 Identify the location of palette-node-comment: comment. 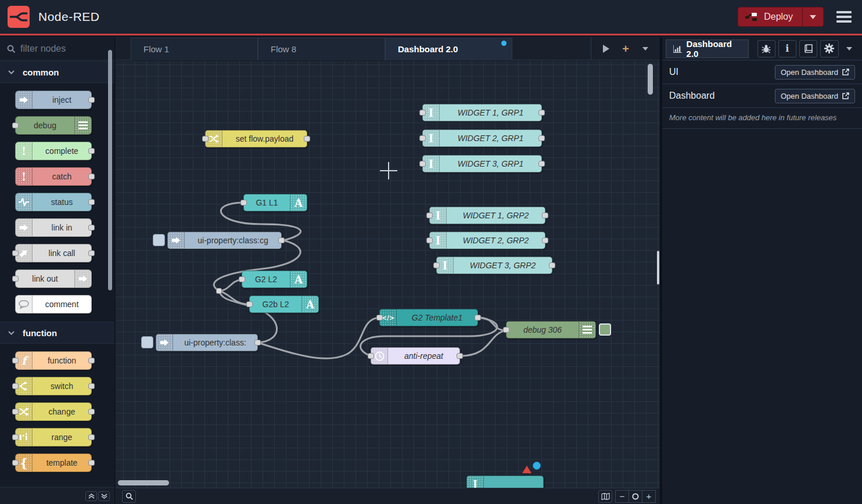
(53, 304).